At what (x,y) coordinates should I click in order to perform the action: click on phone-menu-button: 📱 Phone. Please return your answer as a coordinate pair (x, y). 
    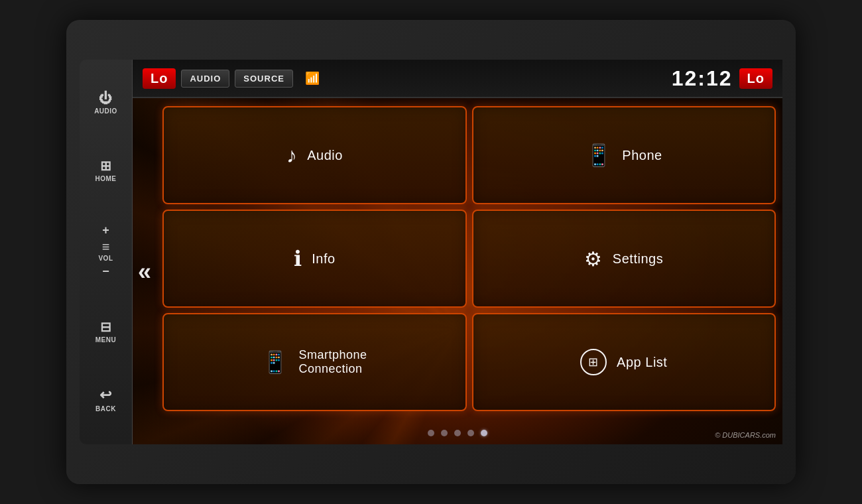
    Looking at the image, I should click on (625, 155).